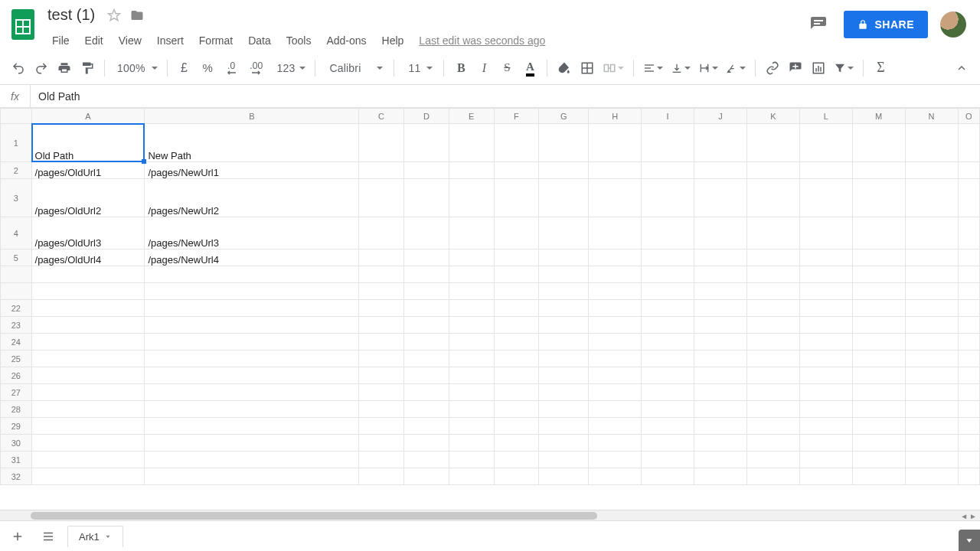 Image resolution: width=980 pixels, height=551 pixels. I want to click on column-header: K, so click(773, 116).